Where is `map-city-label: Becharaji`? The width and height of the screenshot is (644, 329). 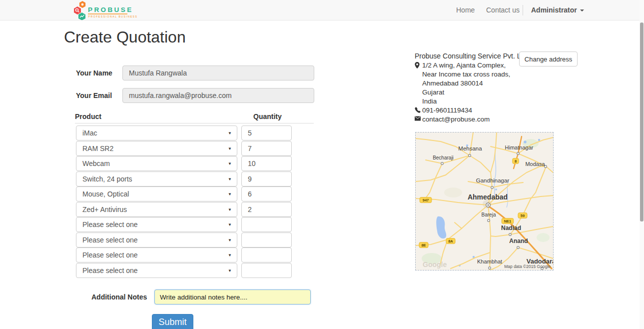
map-city-label: Becharaji is located at coordinates (443, 158).